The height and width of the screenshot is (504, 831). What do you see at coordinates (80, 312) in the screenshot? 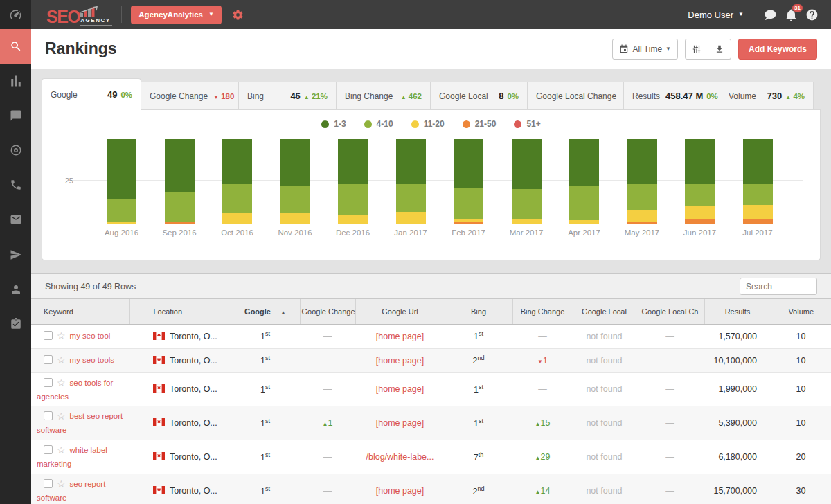
I see `column-header-keyword: Keyword` at bounding box center [80, 312].